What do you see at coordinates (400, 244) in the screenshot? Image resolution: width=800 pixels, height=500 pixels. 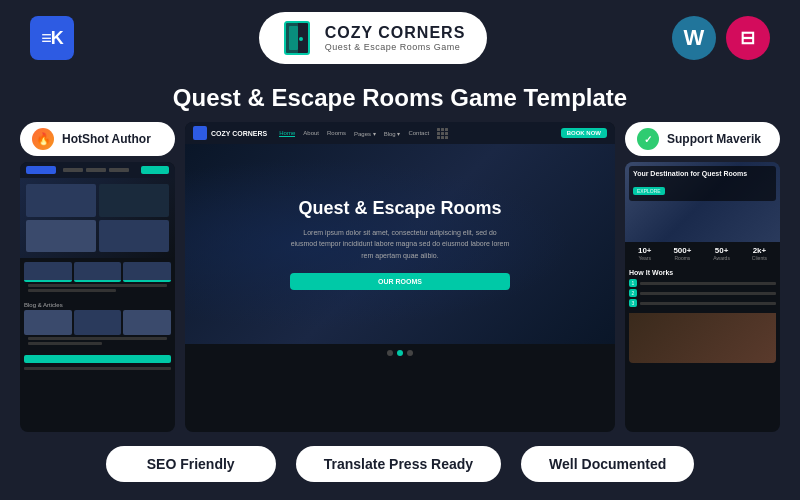 I see `center-hero-text: Lorem ipsum dolor sit amet, consectetur …` at bounding box center [400, 244].